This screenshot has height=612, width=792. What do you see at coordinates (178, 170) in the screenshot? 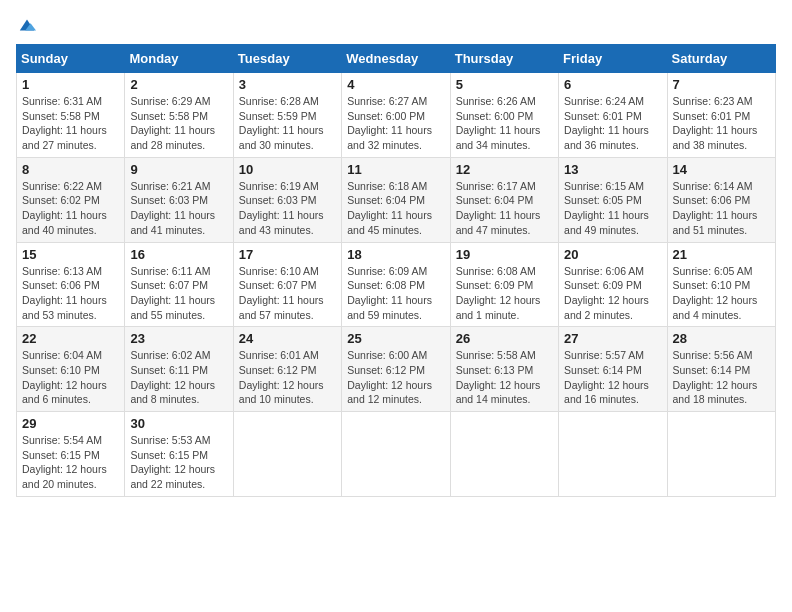
I see `day-number: 9` at bounding box center [178, 170].